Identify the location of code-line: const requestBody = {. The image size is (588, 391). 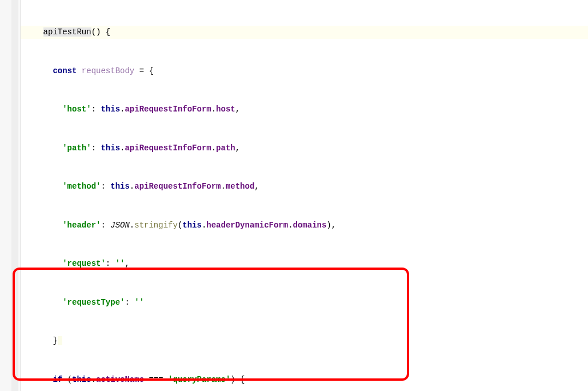
(304, 71).